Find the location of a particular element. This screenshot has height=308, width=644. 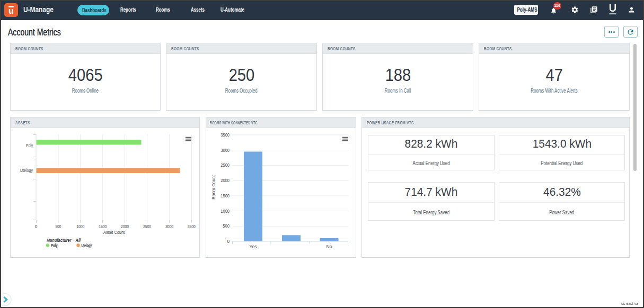

svg-text: Manufacturer − All is located at coordinates (64, 240).